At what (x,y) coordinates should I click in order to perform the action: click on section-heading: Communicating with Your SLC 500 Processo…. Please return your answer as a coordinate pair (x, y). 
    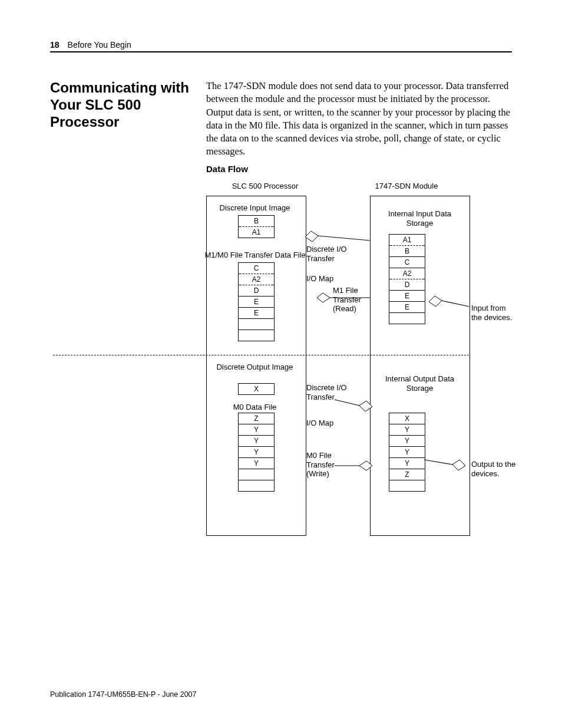
    Looking at the image, I should click on (124, 105).